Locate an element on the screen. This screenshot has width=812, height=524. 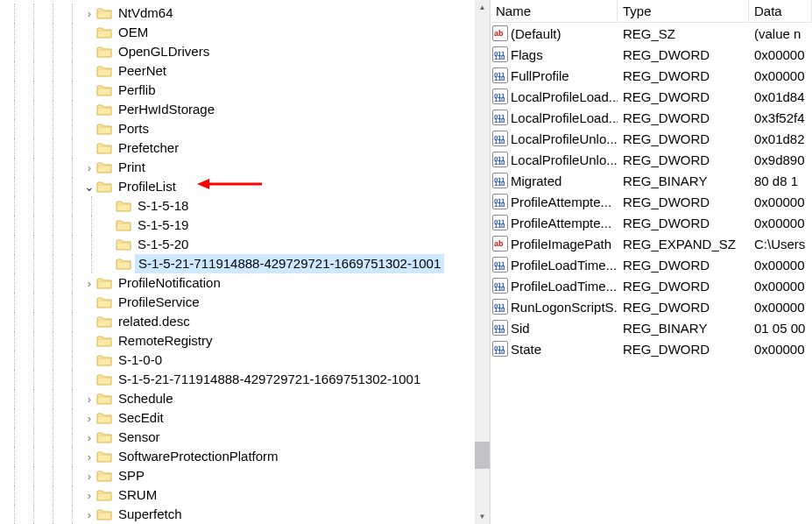
tree-item-oem: OEM is located at coordinates (247, 32).